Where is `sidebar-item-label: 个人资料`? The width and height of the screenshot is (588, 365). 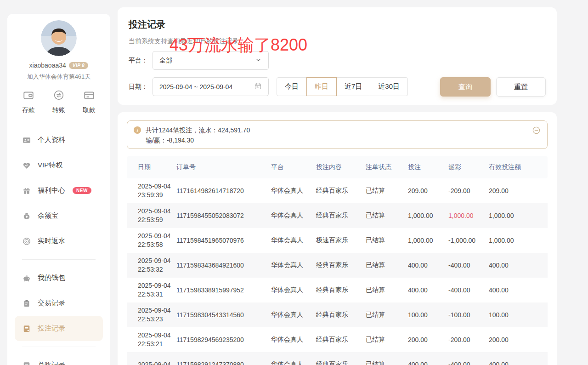
sidebar-item-label: 个人资料 is located at coordinates (51, 140).